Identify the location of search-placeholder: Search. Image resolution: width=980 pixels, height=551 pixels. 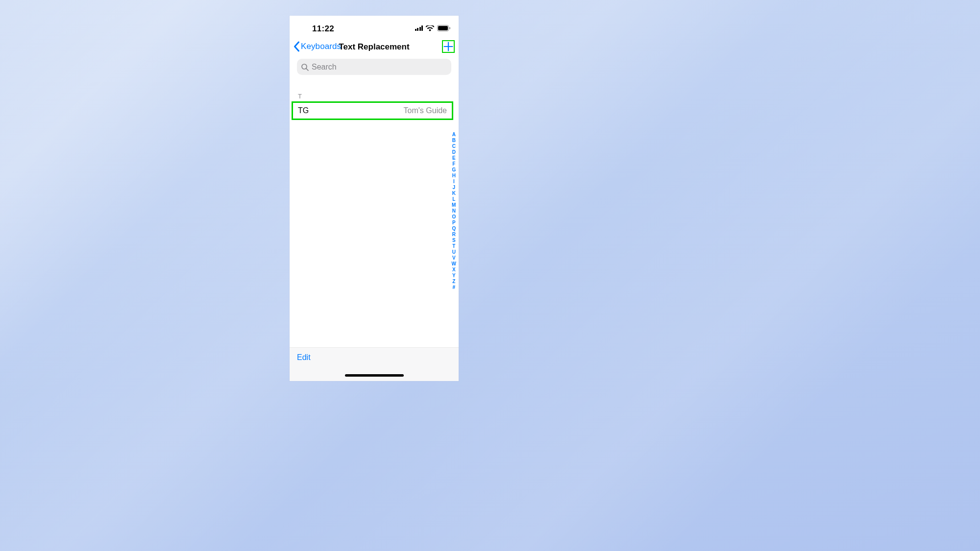
(324, 67).